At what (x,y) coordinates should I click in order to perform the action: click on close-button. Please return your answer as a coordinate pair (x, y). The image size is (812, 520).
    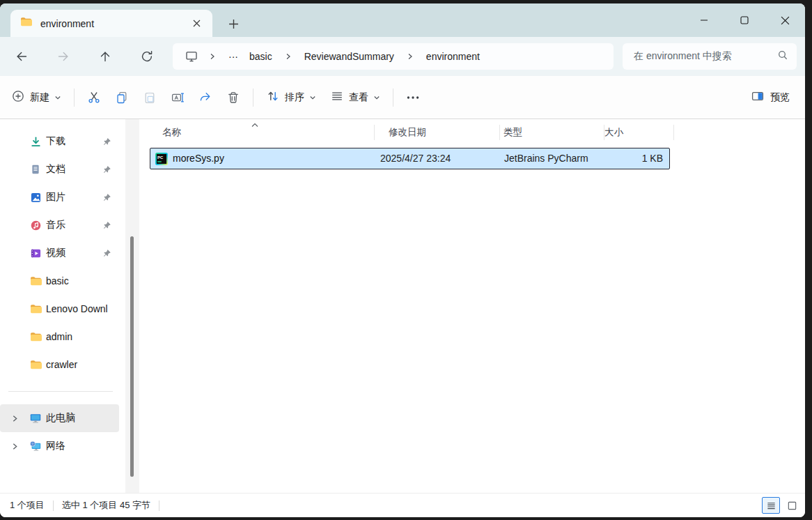
    Looking at the image, I should click on (785, 20).